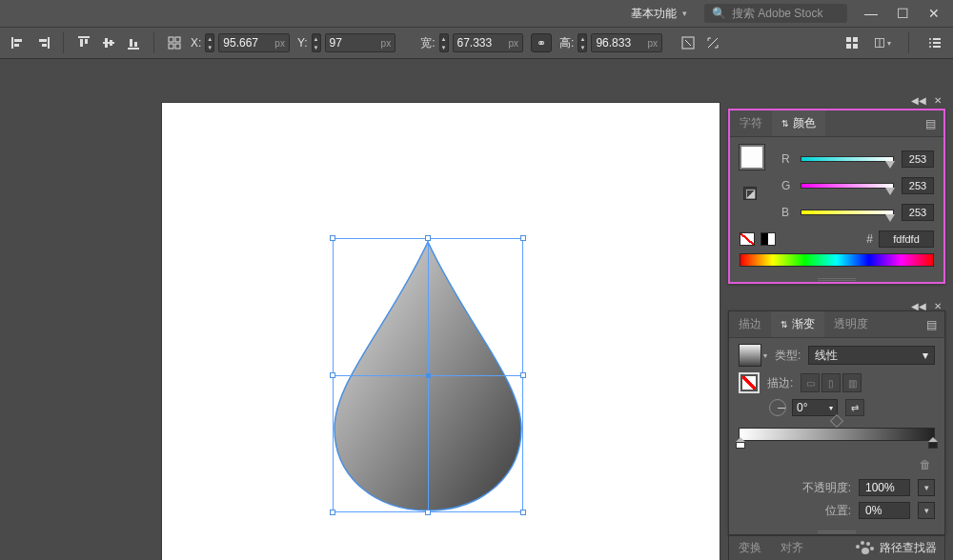  I want to click on location-dropdown: ▾, so click(926, 510).